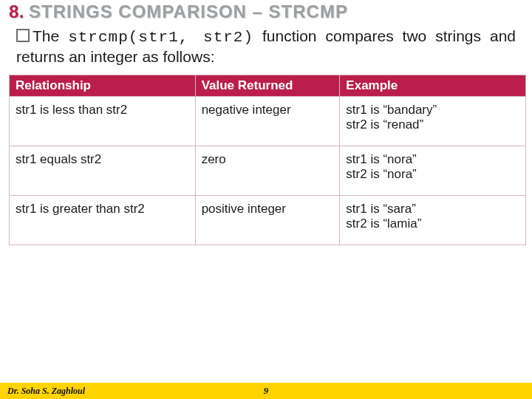 The width and height of the screenshot is (532, 399). Describe the element at coordinates (267, 170) in the screenshot. I see `table-row: str1 equals str2 zero str1 is “nora” str…` at that location.